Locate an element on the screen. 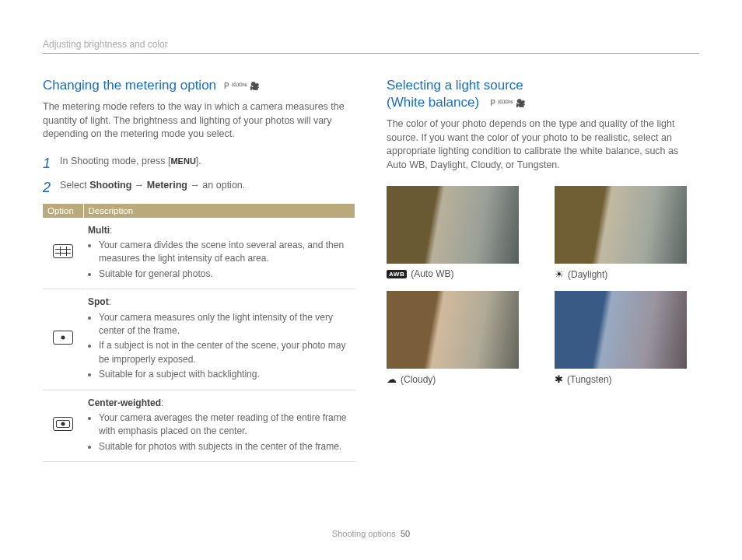 The width and height of the screenshot is (742, 560). opt-bullet: Suitable for a subject with backlighting… is located at coordinates (225, 375).